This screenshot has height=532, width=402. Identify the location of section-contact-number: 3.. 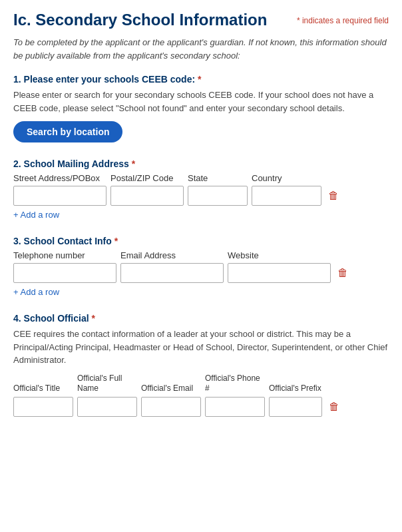
(17, 241).